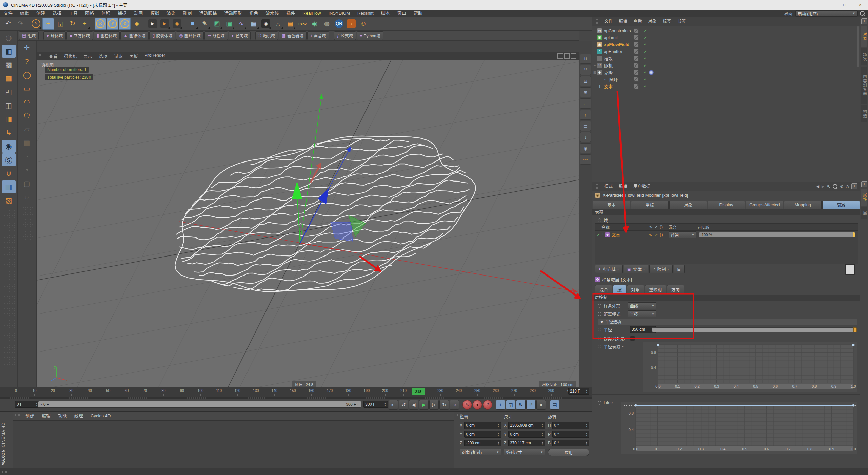  Describe the element at coordinates (424, 405) in the screenshot. I see `play-button: ▶` at that location.